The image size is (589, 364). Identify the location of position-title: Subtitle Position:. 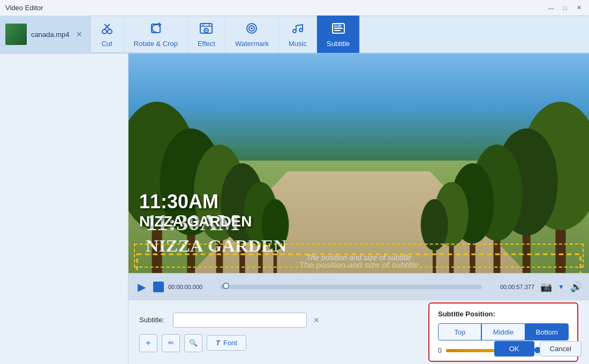
(503, 314).